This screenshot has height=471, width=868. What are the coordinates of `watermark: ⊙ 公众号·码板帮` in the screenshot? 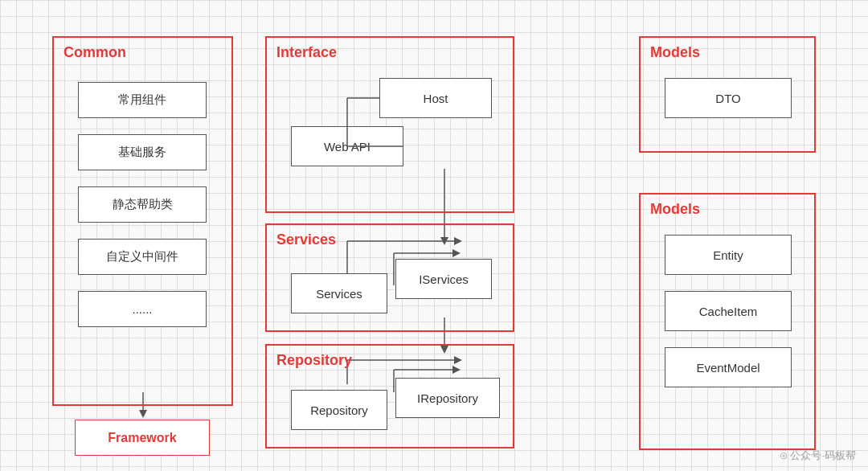 It's located at (818, 456).